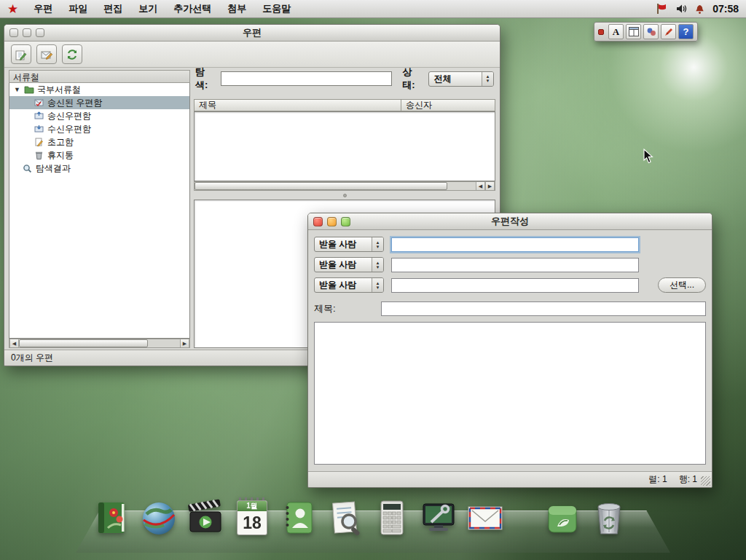  What do you see at coordinates (661, 9) in the screenshot?
I see `flag-icon` at bounding box center [661, 9].